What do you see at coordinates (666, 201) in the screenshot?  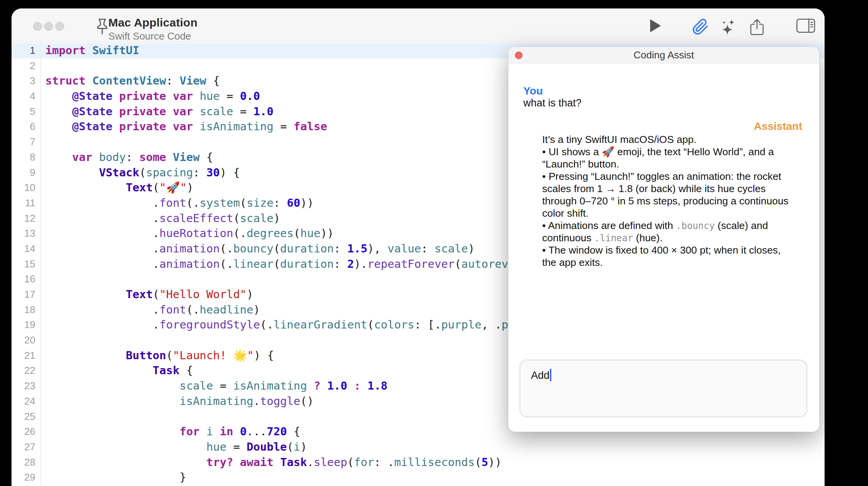 I see `token: through 0–720 ° in 5 ms steps, producing…` at bounding box center [666, 201].